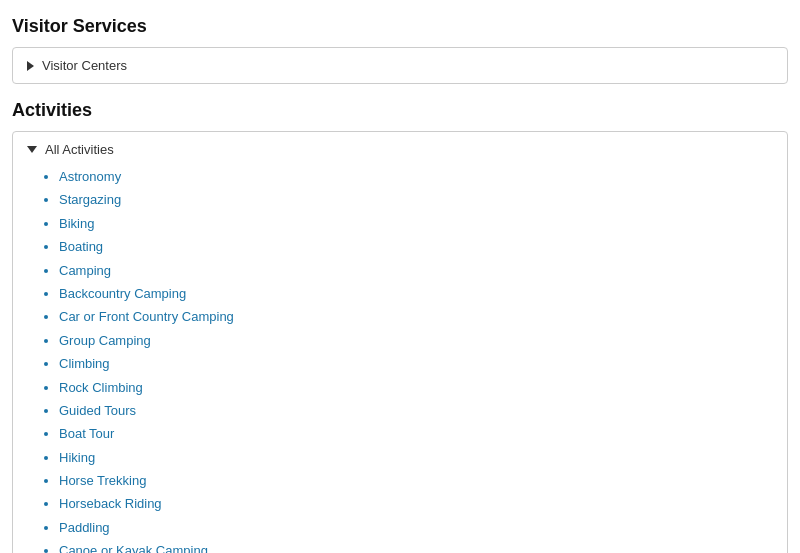  I want to click on activity-link: Rock Climbing, so click(101, 388).